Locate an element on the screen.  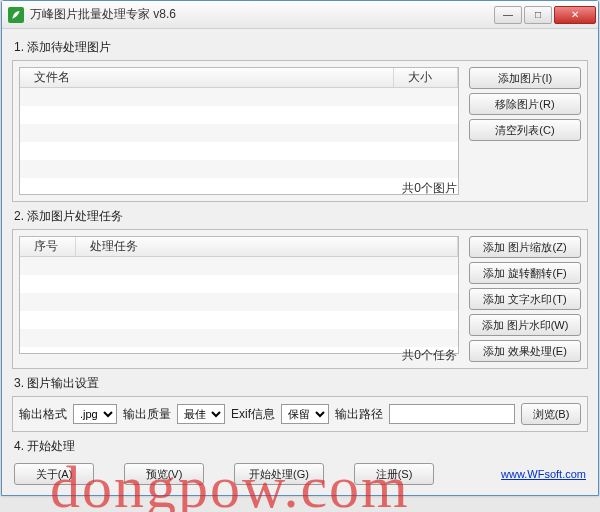
titlebar: 万峰图片批量处理专家 v8.6 — □ ✕ is located at coordinates (300, 15).